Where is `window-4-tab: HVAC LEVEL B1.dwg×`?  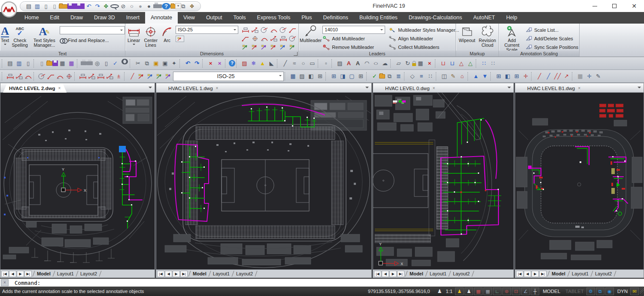
window-4-tab: HVAC LEVEL B1.dwg× is located at coordinates (554, 88).